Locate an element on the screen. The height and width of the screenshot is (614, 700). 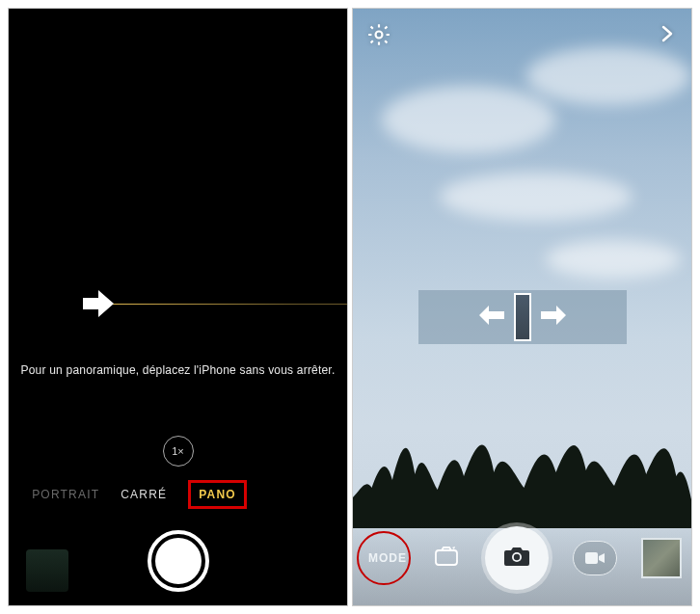
camera-icon is located at coordinates (517, 558).